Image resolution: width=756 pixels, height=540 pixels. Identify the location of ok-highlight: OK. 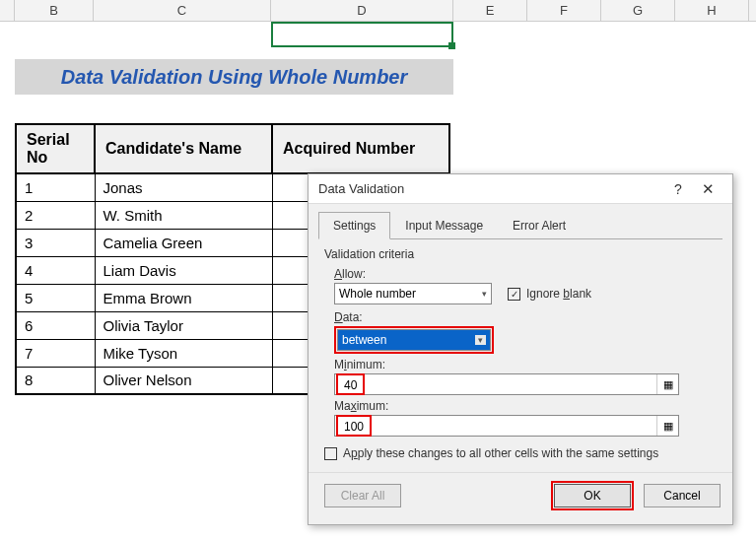
(592, 496).